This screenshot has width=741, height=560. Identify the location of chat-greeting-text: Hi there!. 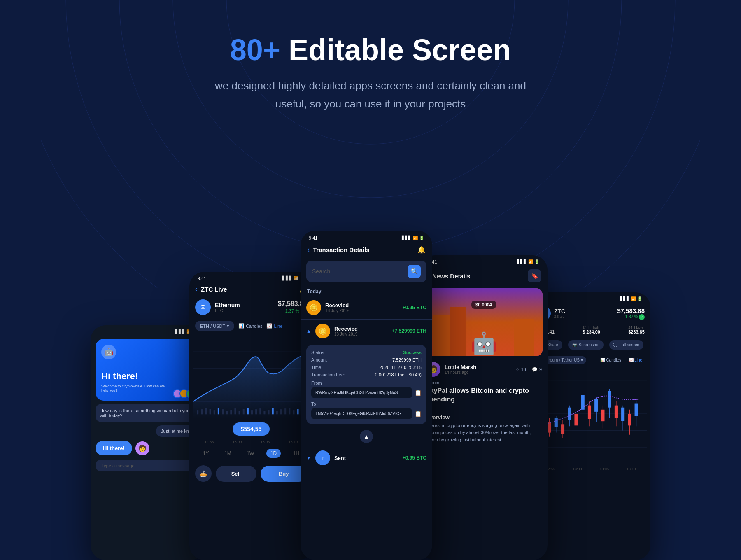
(119, 376).